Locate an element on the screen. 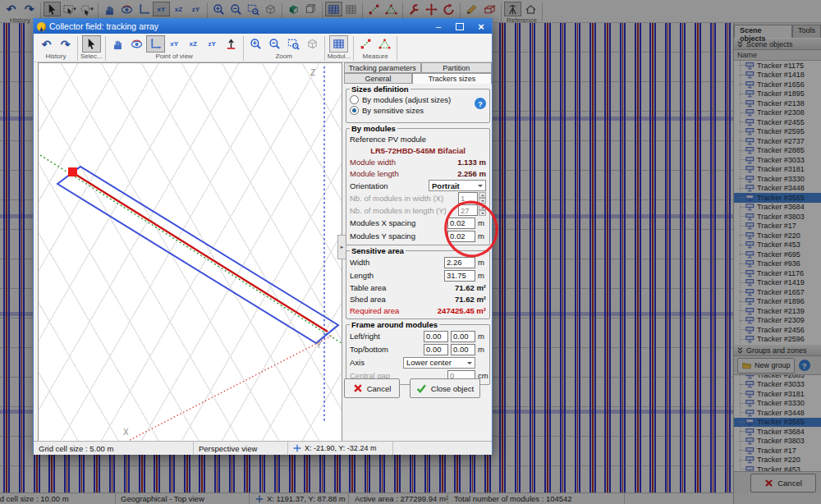 The width and height of the screenshot is (821, 504). measure-area-icon is located at coordinates (384, 44).